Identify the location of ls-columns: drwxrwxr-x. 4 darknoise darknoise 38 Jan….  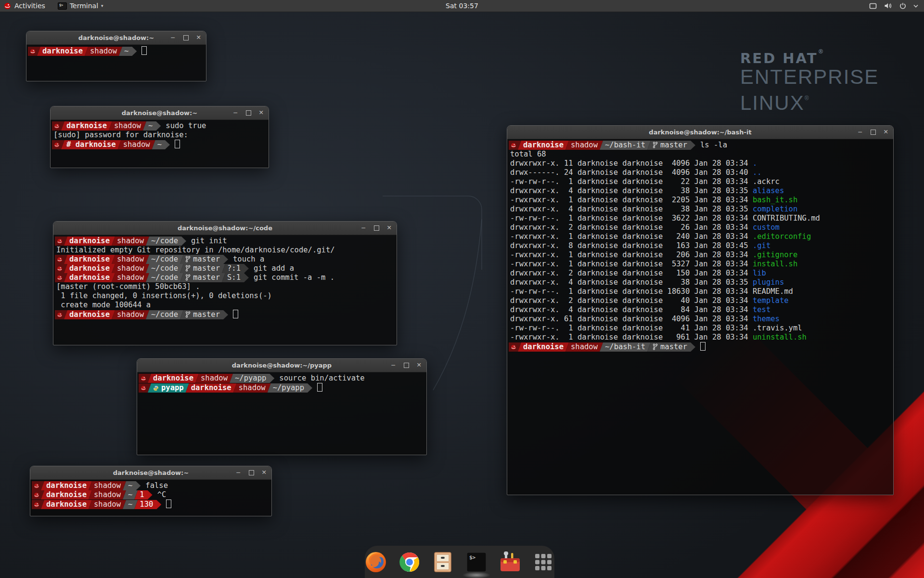
(631, 209).